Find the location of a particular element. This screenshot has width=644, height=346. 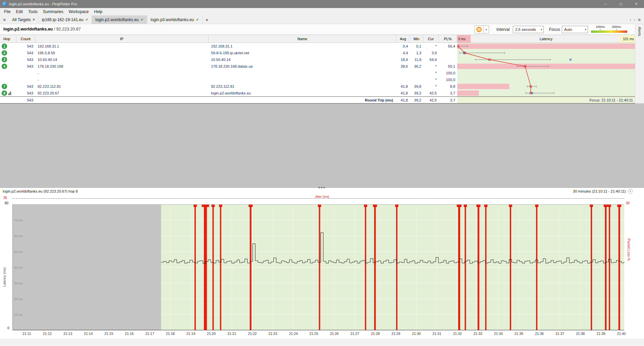

focus-select: Auto ▾ is located at coordinates (575, 29).